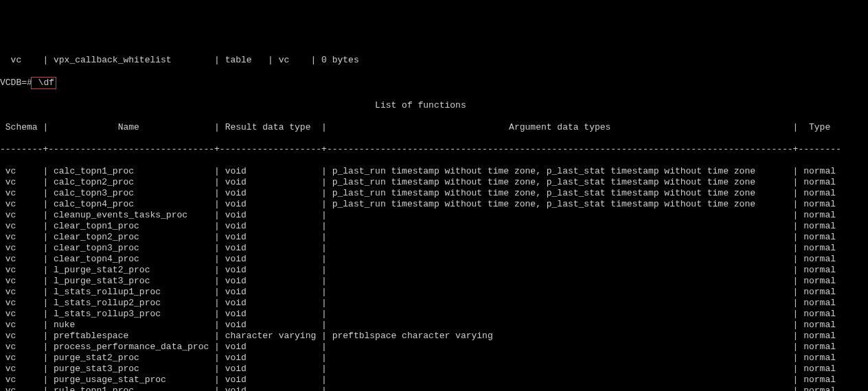 The image size is (868, 391). What do you see at coordinates (434, 336) in the screenshot?
I see `table-row: vc | preftablespace | character varying …` at bounding box center [434, 336].